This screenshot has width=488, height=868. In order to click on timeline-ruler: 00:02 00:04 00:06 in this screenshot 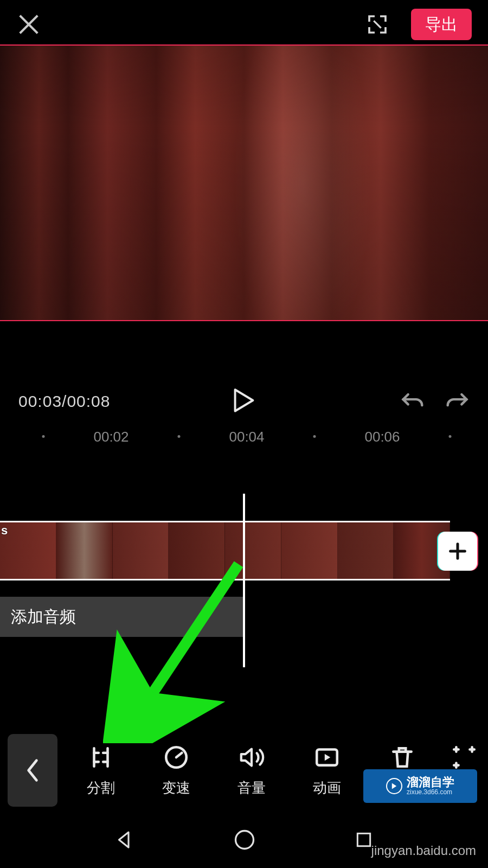, I will do `click(244, 439)`.